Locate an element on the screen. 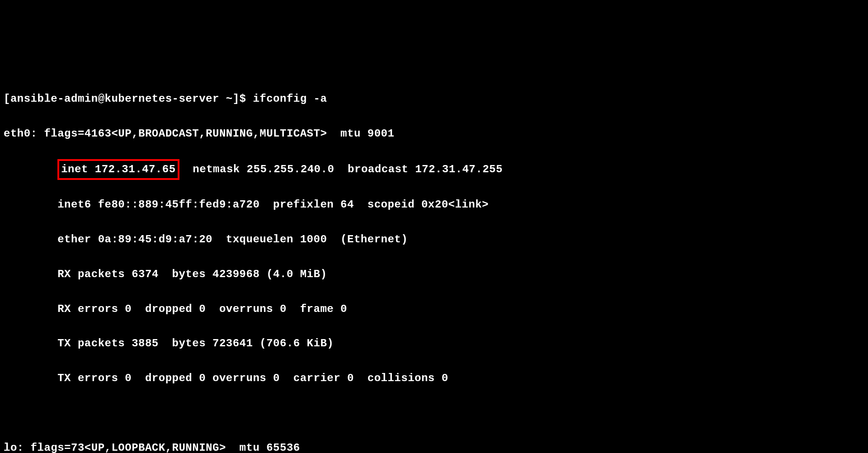 The height and width of the screenshot is (453, 868). eth0-tx-packets: TX packets 3885 bytes 723641 (706.6 KiB) is located at coordinates (434, 344).